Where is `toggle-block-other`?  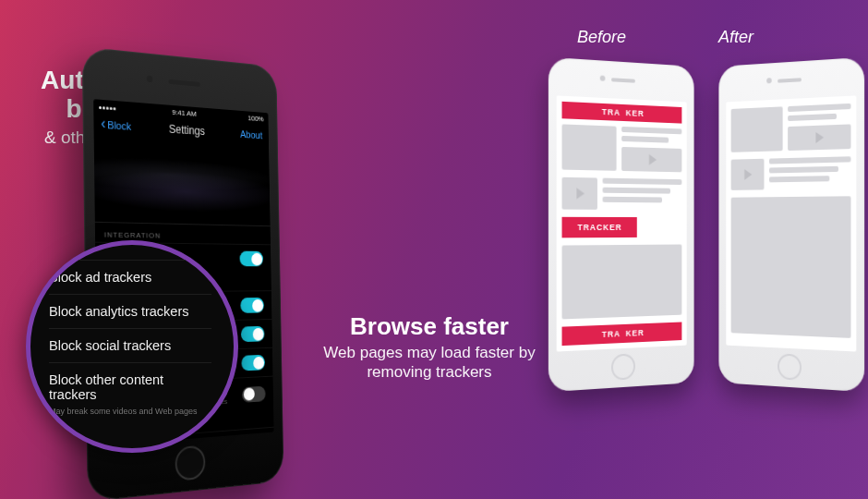
toggle-block-other is located at coordinates (254, 394).